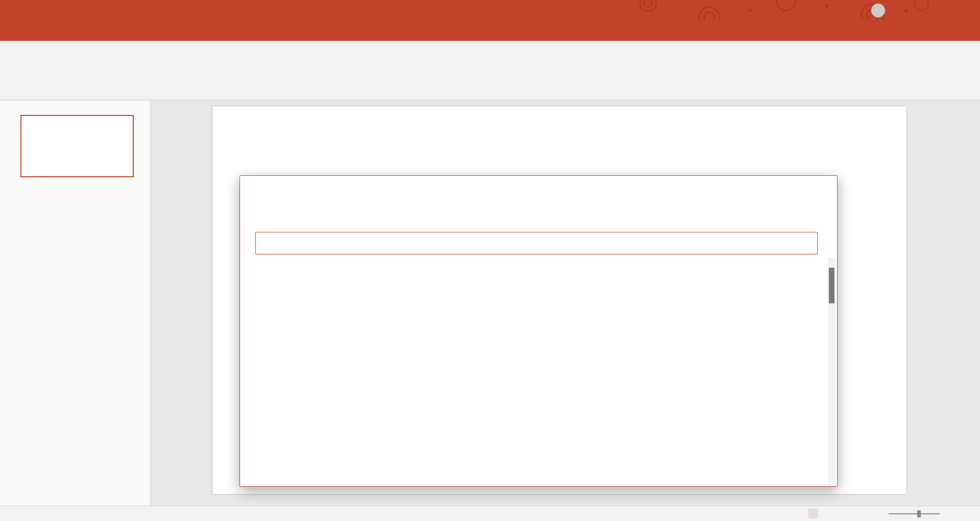 This screenshot has width=980, height=521. I want to click on lightbulb-icon, so click(18, 31).